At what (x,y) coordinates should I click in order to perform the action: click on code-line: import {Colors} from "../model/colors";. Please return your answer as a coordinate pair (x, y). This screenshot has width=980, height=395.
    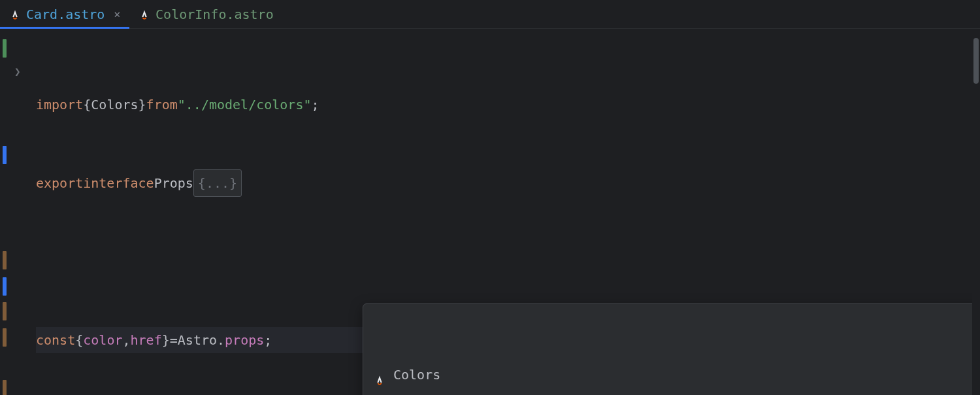
    Looking at the image, I should click on (504, 105).